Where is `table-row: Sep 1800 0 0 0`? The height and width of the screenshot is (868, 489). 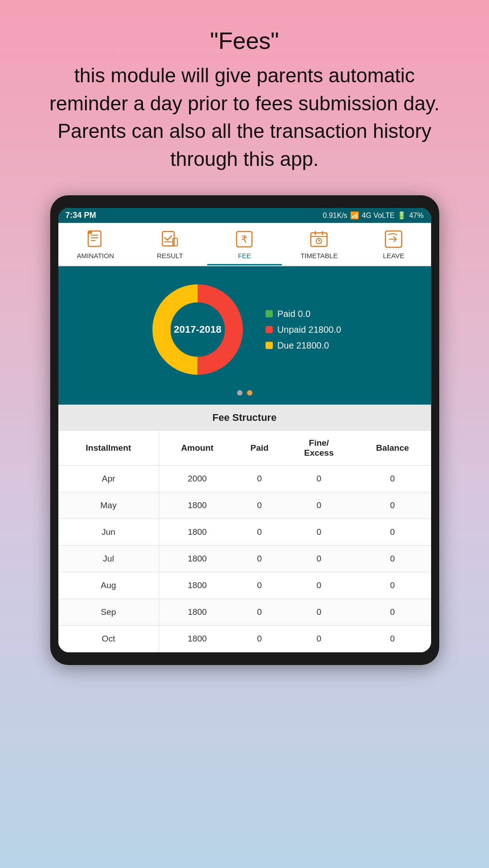
table-row: Sep 1800 0 0 0 is located at coordinates (245, 612).